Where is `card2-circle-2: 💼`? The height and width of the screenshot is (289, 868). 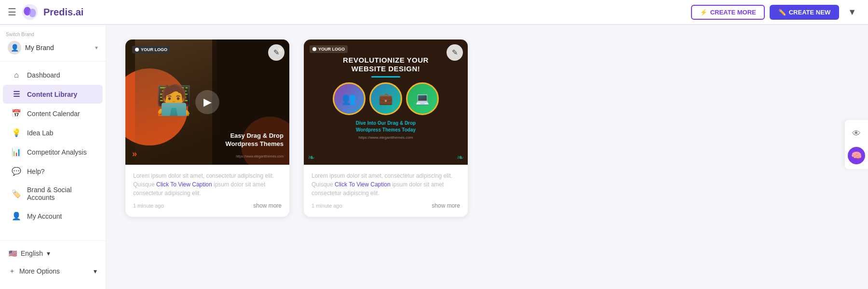
card2-circle-2: 💼 is located at coordinates (386, 99).